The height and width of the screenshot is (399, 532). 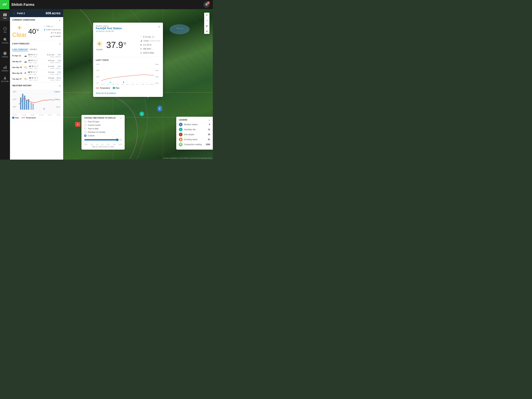 What do you see at coordinates (128, 88) in the screenshot?
I see `popup-chart-legend: Temperature Rain` at bounding box center [128, 88].